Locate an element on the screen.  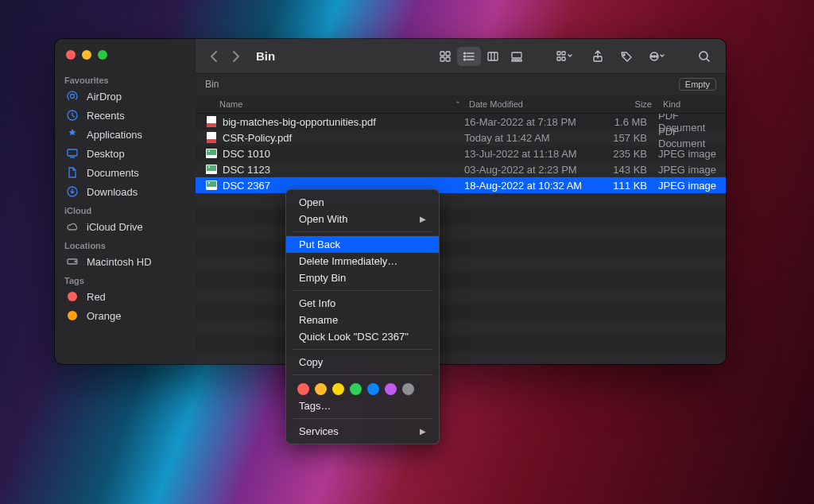
col-size: Size is located at coordinates (631, 104).